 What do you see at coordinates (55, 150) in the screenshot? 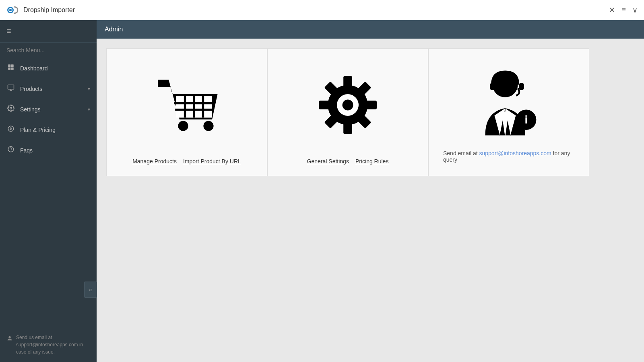
I see `sidebar-item-label-faqs: Faqs` at bounding box center [55, 150].